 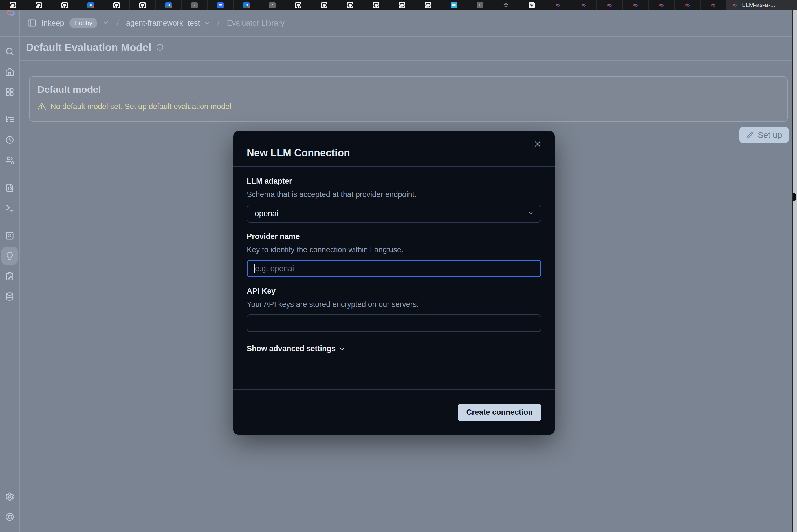 What do you see at coordinates (10, 235) in the screenshot?
I see `percent-square-icon` at bounding box center [10, 235].